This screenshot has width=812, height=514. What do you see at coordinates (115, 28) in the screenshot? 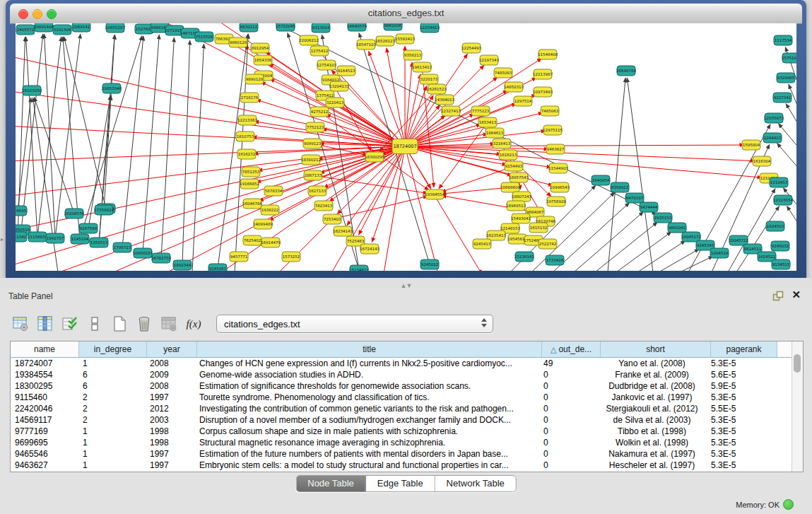
I see `graph-node: 10655287` at bounding box center [115, 28].